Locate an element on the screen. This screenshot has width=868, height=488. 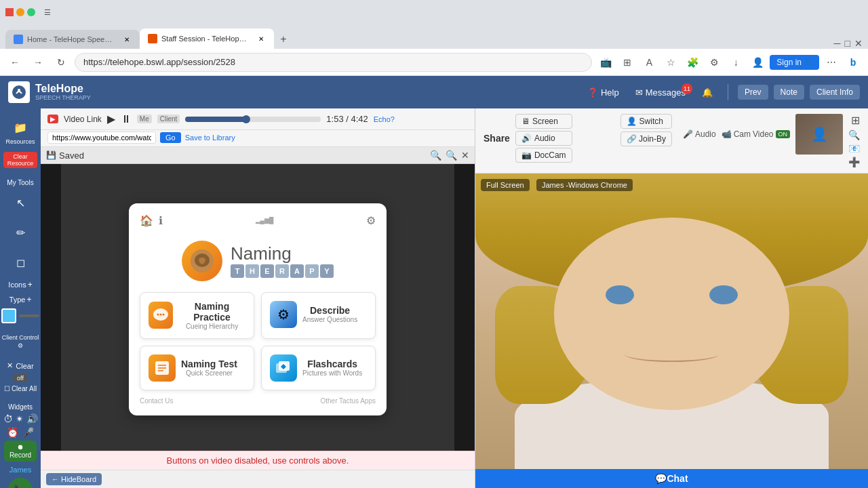
progress-bar is located at coordinates (253, 119).